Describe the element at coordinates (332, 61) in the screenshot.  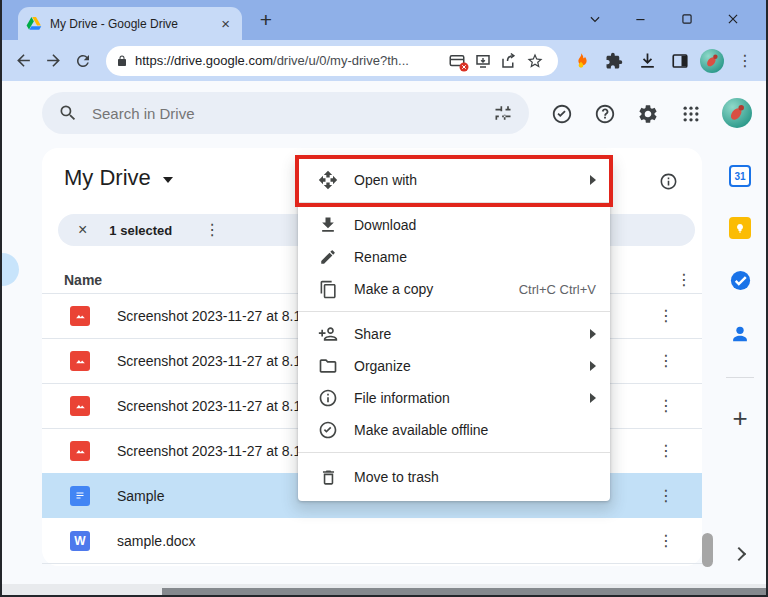
I see `address-bar: https://drive.google.com/drive/u/0/my-dr…` at that location.